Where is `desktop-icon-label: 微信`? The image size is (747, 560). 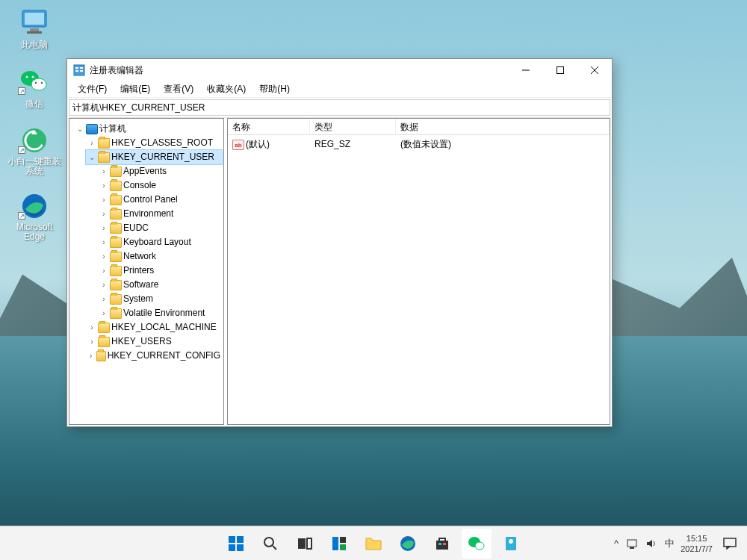
desktop-icon-label: 微信 is located at coordinates (34, 105).